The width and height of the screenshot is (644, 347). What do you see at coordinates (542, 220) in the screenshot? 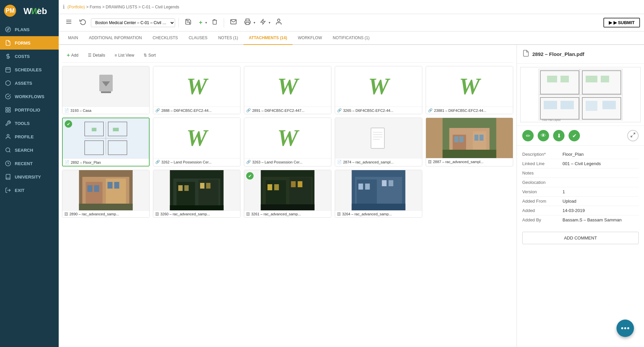
I see `added-by-label: Added By` at bounding box center [542, 220].